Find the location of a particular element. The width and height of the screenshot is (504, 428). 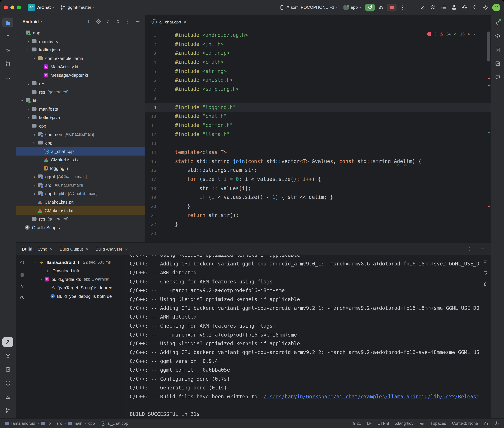

console-link: /Users/hanyin/Workspace/ai-chat/examples… is located at coordinates (371, 397).